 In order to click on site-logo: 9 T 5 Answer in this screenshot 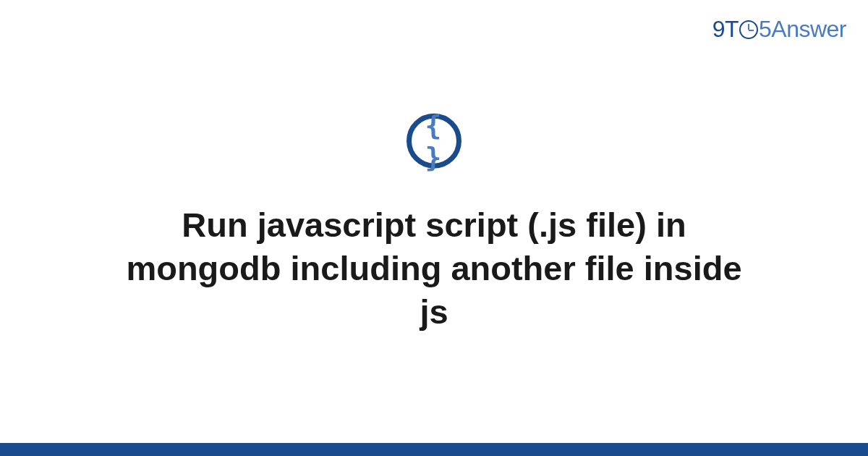, I will do `click(780, 29)`.